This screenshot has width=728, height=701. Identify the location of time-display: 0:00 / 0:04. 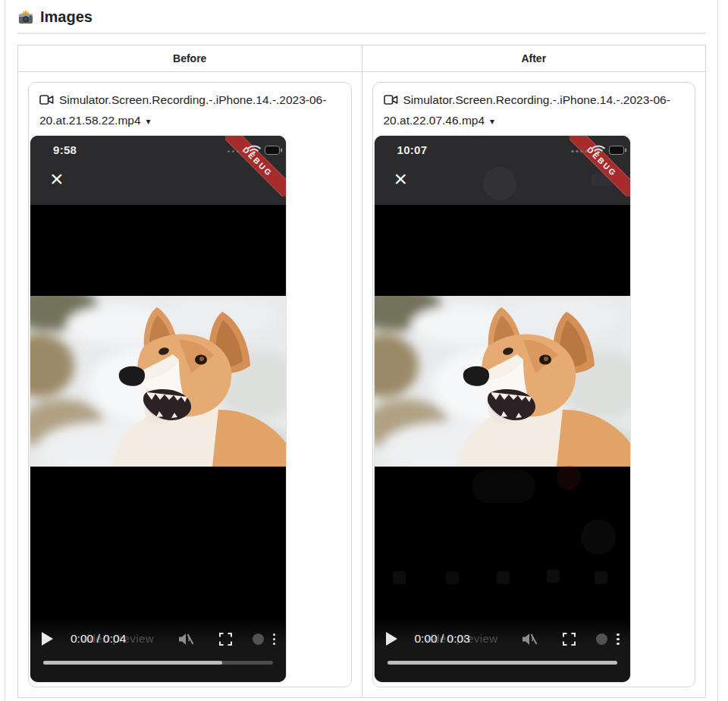
(99, 639).